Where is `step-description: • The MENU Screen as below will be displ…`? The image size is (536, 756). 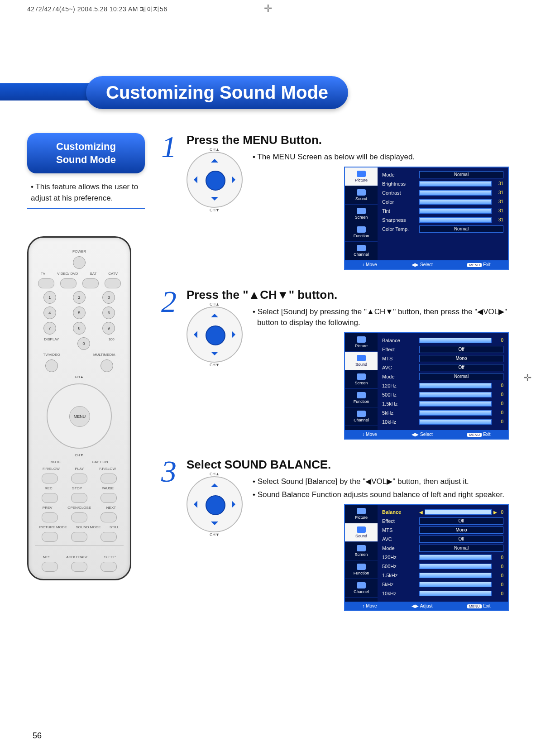 step-description: • The MENU Screen as below will be displ… is located at coordinates (380, 158).